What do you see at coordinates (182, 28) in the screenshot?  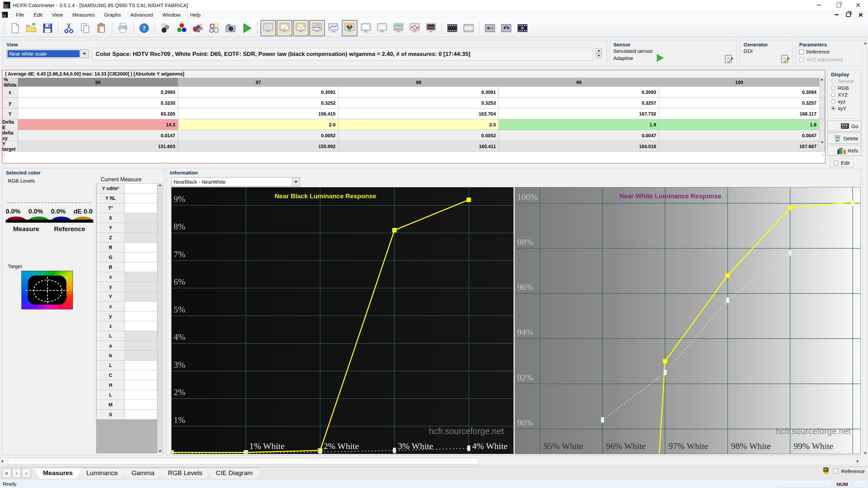 I see `sensor-rgb-button` at bounding box center [182, 28].